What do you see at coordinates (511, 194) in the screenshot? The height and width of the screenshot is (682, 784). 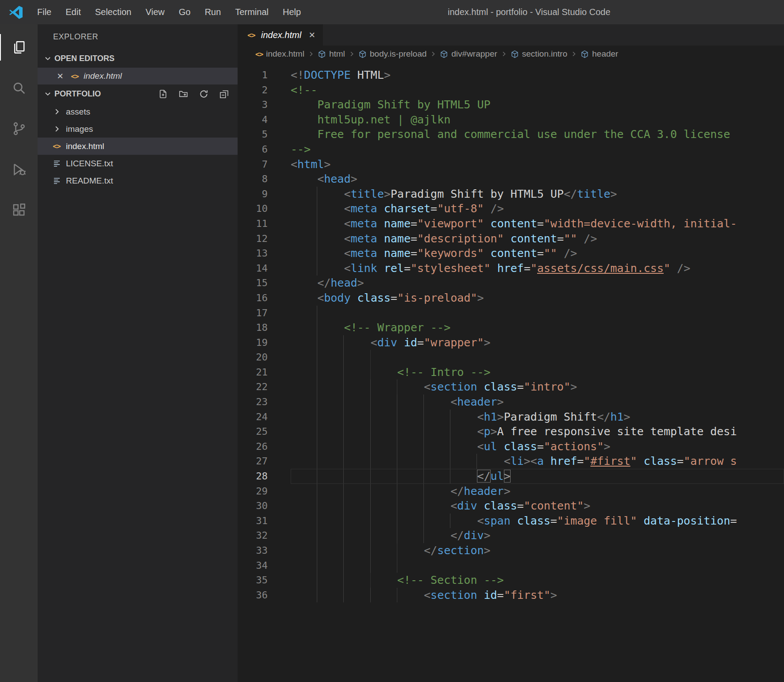 I see `code-line-9: 9<title>Paradigm Shift by HTML5 UP</titl…` at bounding box center [511, 194].